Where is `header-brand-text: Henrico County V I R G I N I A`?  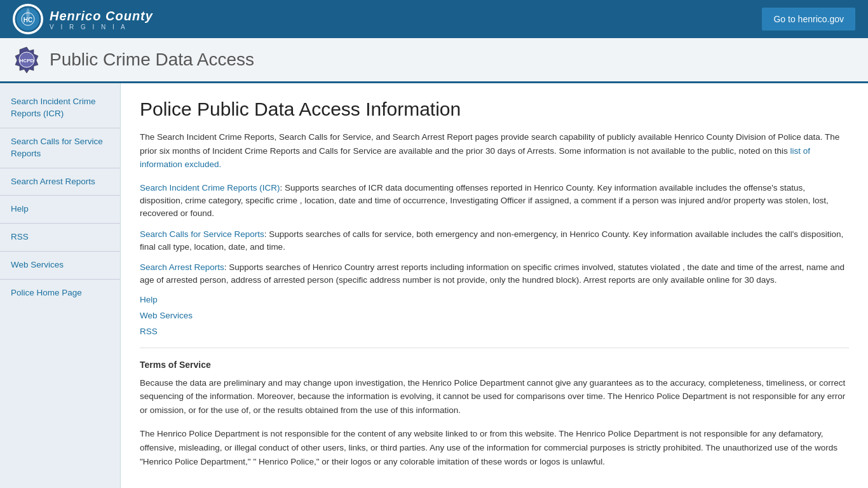 header-brand-text: Henrico County V I R G I N I A is located at coordinates (102, 19).